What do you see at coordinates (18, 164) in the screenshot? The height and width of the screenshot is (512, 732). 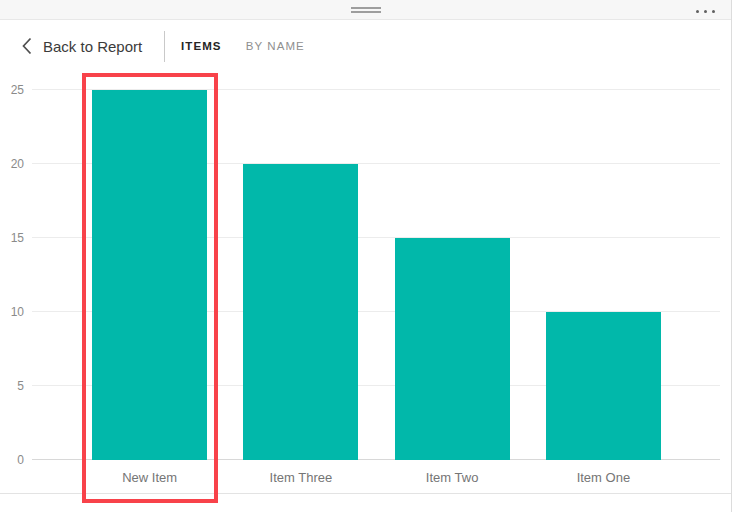 I see `y-tick-label: 20` at bounding box center [18, 164].